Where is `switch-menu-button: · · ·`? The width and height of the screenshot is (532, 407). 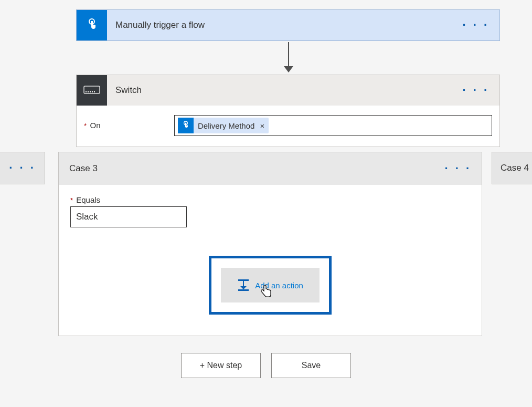
switch-menu-button: · · · is located at coordinates (475, 90).